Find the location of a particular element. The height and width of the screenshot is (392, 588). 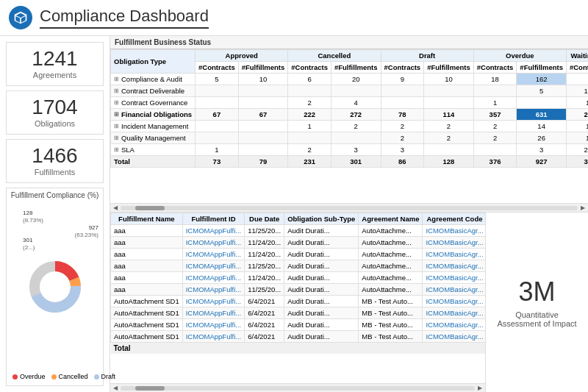

col-obligation-subtype: Obligation Sub-Type is located at coordinates (322, 219).